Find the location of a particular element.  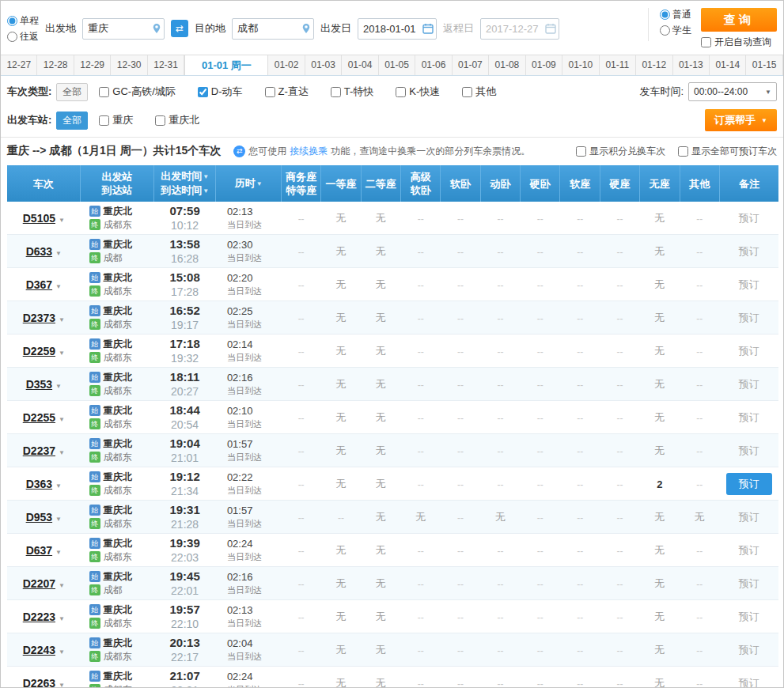

train-number-link: D2207 is located at coordinates (40, 584).